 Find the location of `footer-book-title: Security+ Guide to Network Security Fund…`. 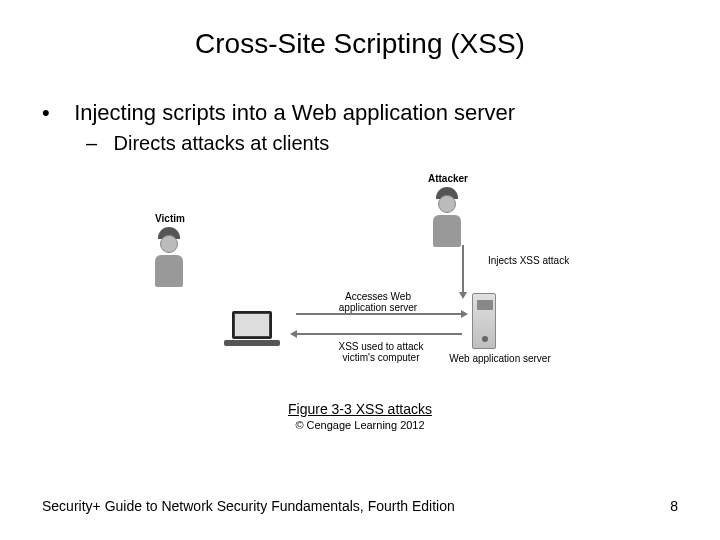

footer-book-title: Security+ Guide to Network Security Fund… is located at coordinates (248, 506).